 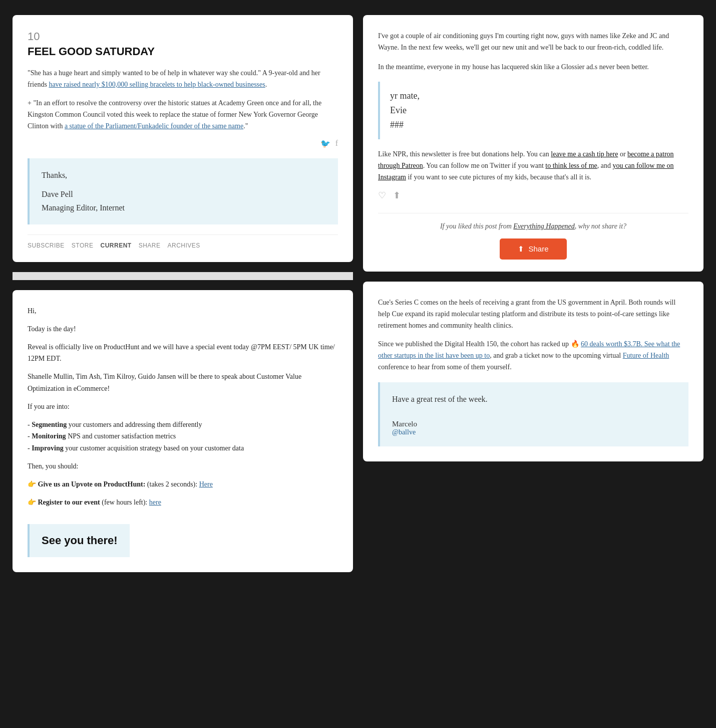 What do you see at coordinates (533, 195) in the screenshot?
I see `action-icons: ♡ ⬆` at bounding box center [533, 195].